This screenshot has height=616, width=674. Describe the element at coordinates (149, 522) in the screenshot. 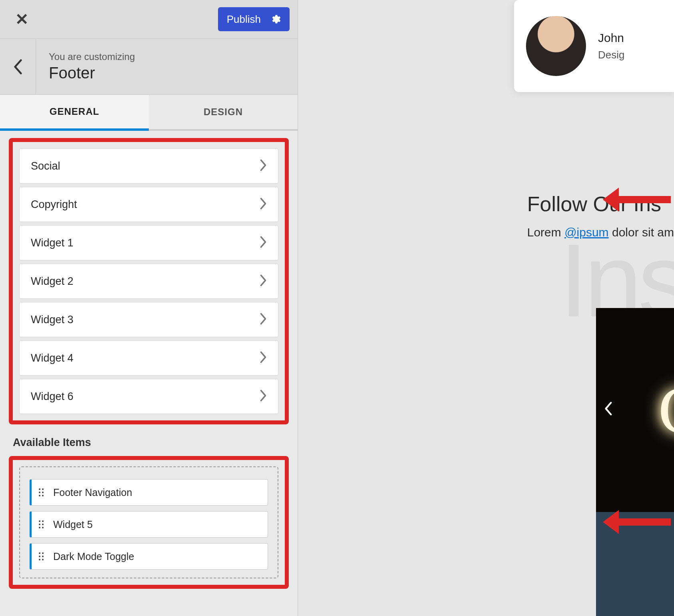

I see `available-drop-area: Footer Navigation Widget 5 Dark Mode Tog…` at that location.